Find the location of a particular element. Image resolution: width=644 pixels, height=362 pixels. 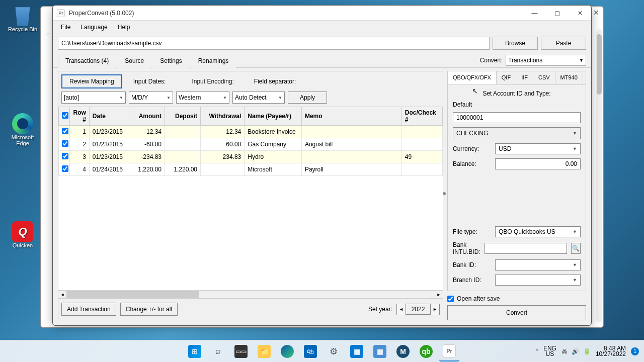

auto-select: [auto]▼ is located at coordinates (94, 98).